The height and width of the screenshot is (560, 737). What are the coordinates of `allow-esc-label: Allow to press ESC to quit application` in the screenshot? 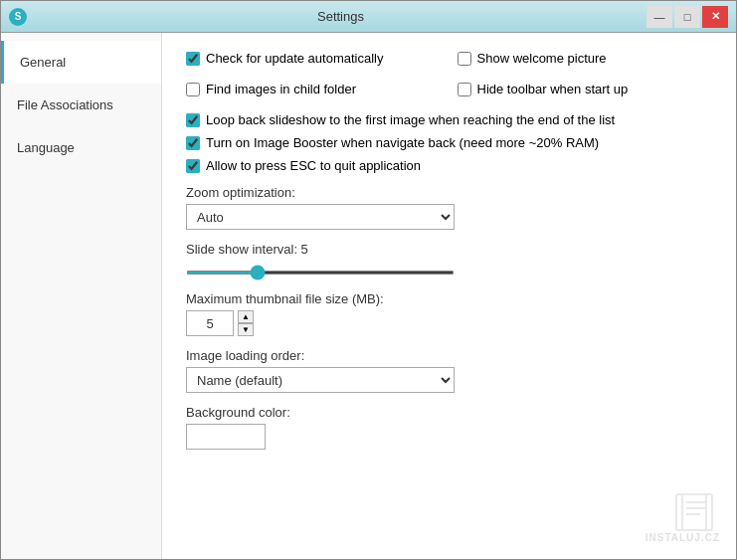 It's located at (313, 165).